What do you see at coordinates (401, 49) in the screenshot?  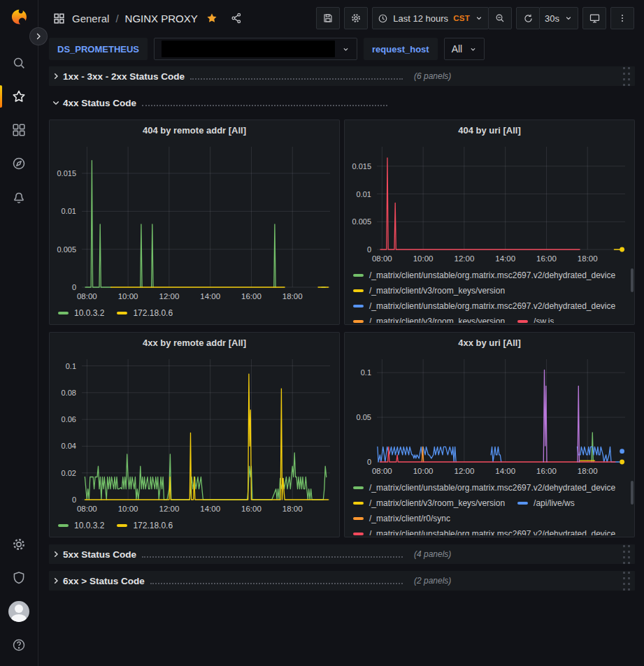 I see `request-host-variable-label: request_host` at bounding box center [401, 49].